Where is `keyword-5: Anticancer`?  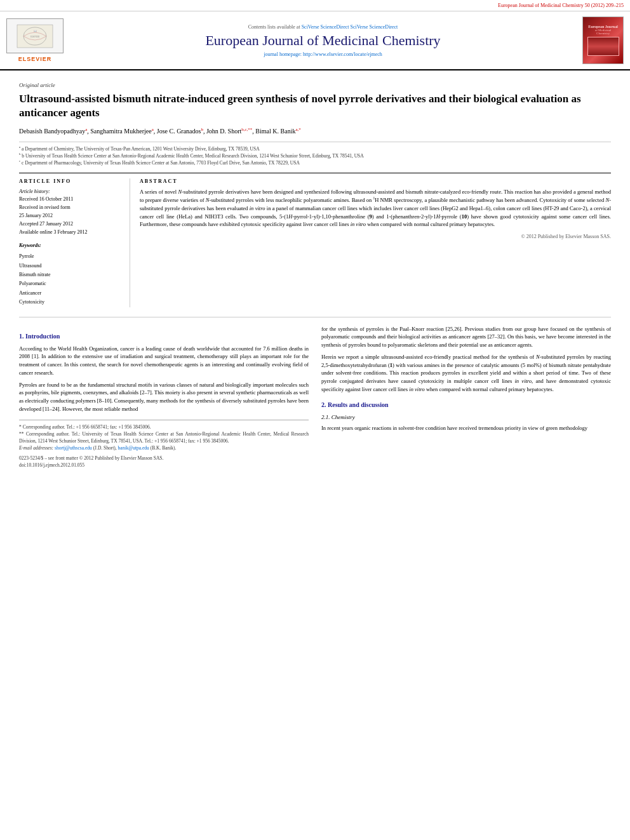 keyword-5: Anticancer is located at coordinates (71, 293).